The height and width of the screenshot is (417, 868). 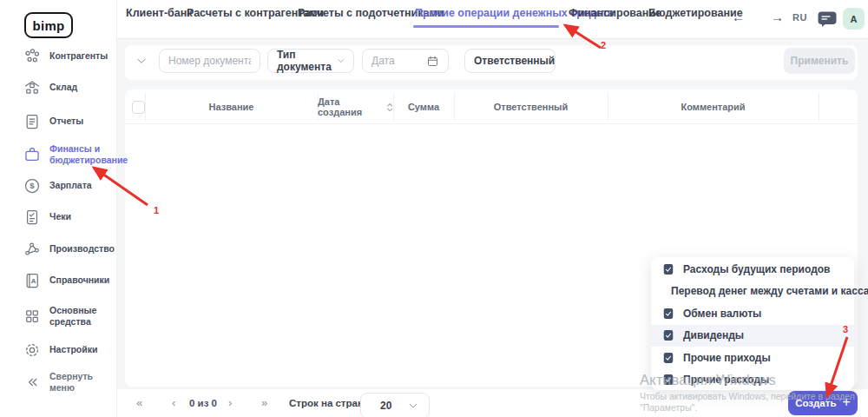 What do you see at coordinates (713, 107) in the screenshot?
I see `column-header-comment: Комментарий` at bounding box center [713, 107].